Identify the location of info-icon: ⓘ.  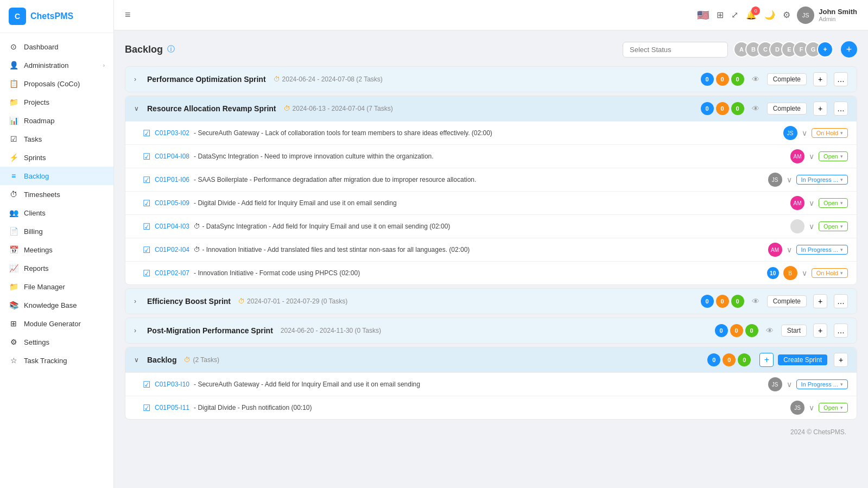
(171, 49).